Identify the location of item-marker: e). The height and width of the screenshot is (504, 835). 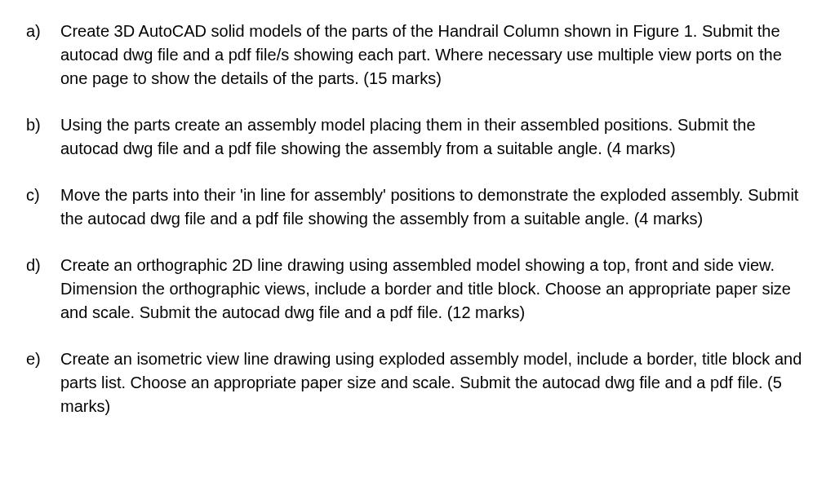
(42, 359).